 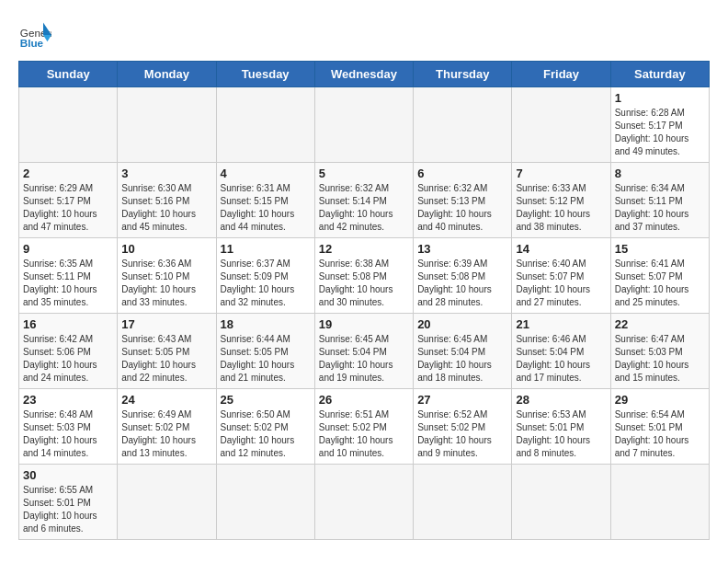 I want to click on day-info: Sunrise: 6:48 AM Sunset: 5:03 PM Dayligh…, so click(x=68, y=434).